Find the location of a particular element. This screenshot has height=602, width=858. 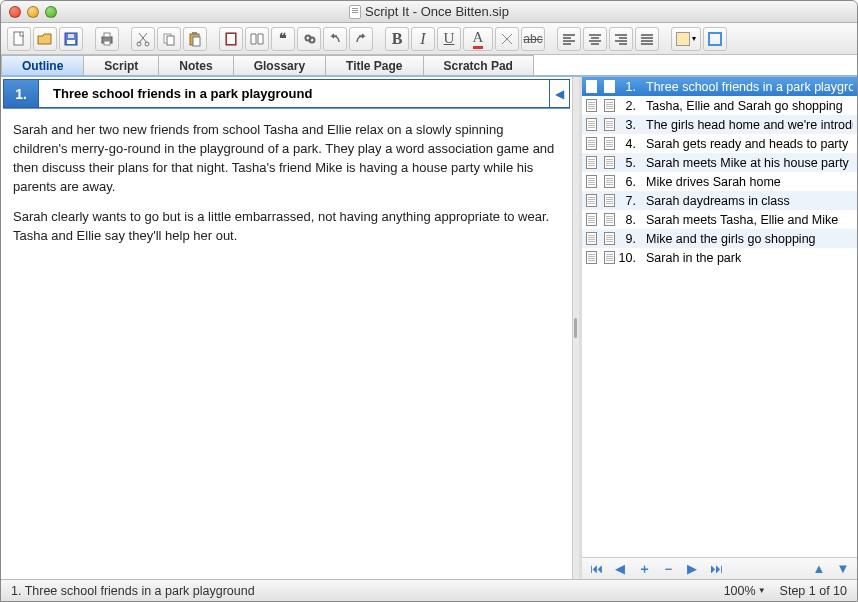

scene-title: Sarah meets Tasha, Ellie and Mike is located at coordinates (750, 220).